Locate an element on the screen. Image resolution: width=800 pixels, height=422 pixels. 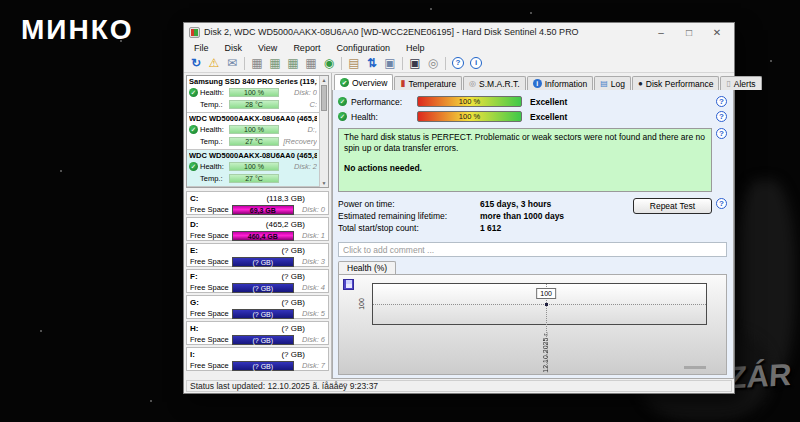
status-section: The hard disk status is PERFECT. Problem… is located at coordinates (532, 160).